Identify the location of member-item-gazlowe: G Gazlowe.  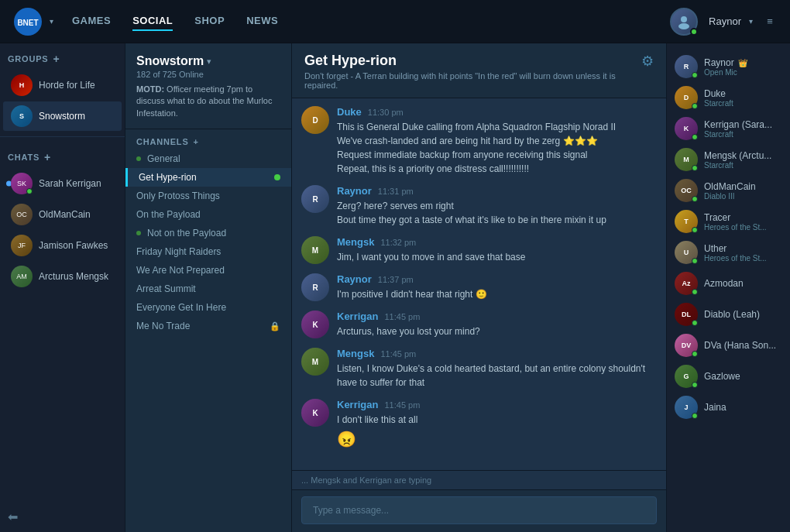
(728, 376).